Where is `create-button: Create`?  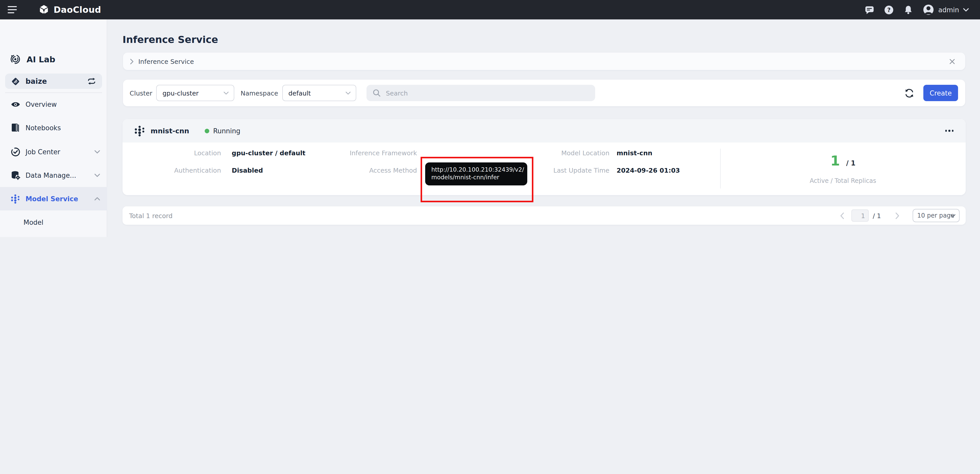 create-button: Create is located at coordinates (940, 93).